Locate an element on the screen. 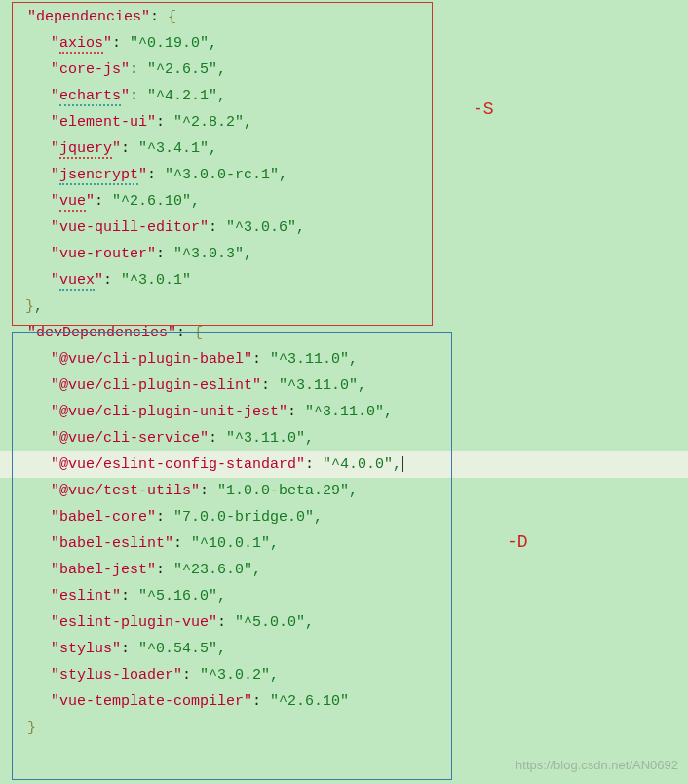  dep-entry: "babel-jest": "^23.6.0", is located at coordinates (356, 569).